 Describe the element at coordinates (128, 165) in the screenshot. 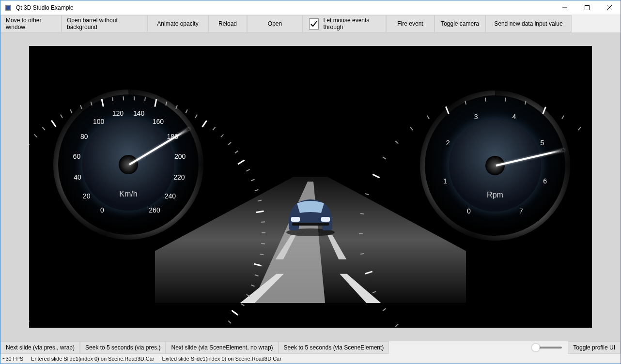

I see `speedometer-gauge: 020406080100120140160180200220240260 Km/…` at that location.